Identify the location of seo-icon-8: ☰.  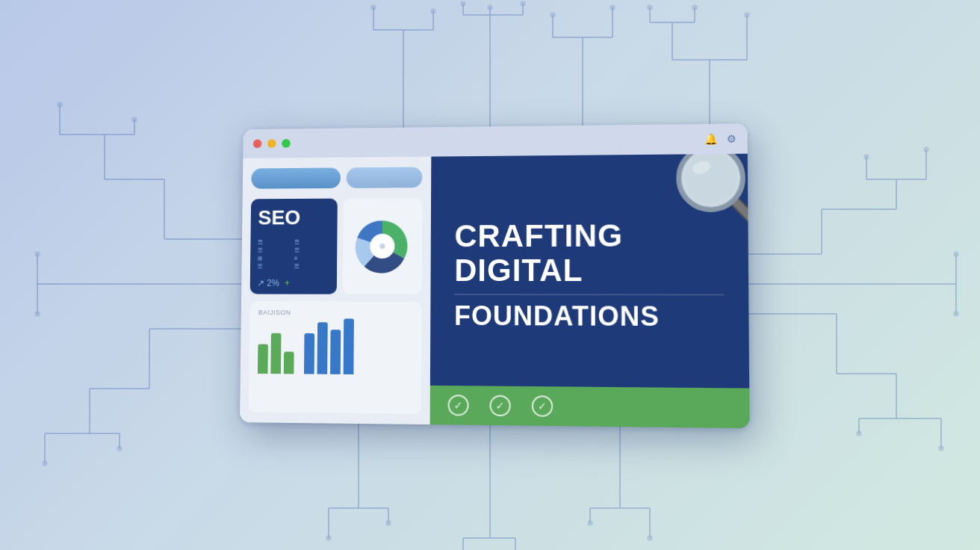
(312, 266).